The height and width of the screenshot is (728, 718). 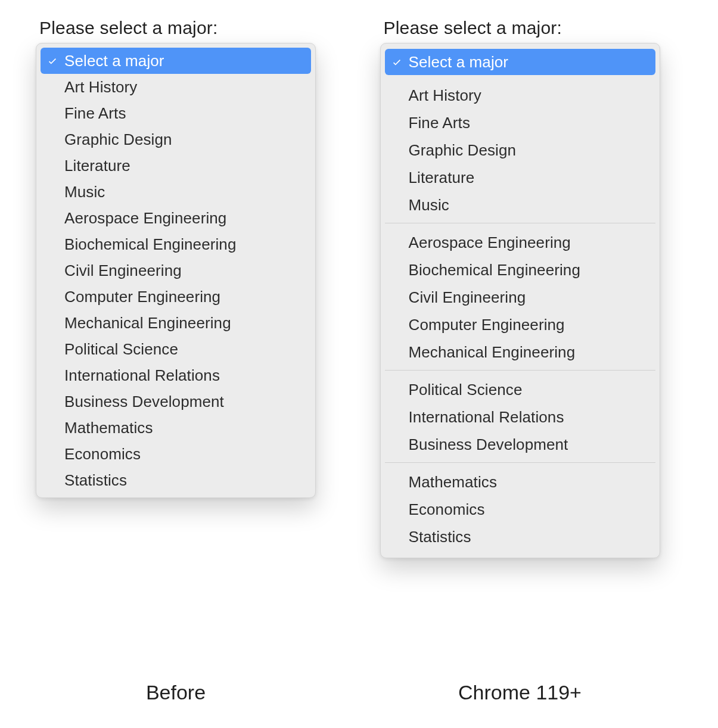 What do you see at coordinates (520, 416) in the screenshot?
I see `option-group: Political ScienceInternational Relations…` at bounding box center [520, 416].